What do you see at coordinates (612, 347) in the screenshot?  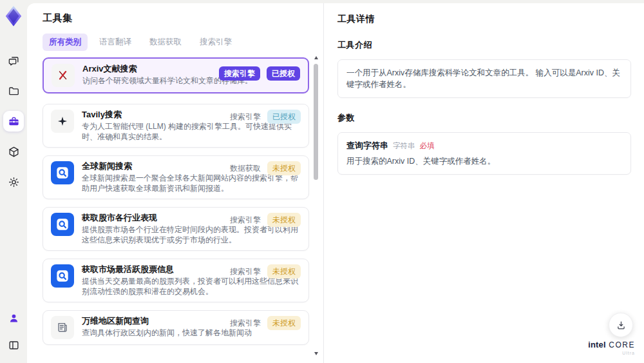 I see `intel-core-logo: intel core Ultra` at bounding box center [612, 347].